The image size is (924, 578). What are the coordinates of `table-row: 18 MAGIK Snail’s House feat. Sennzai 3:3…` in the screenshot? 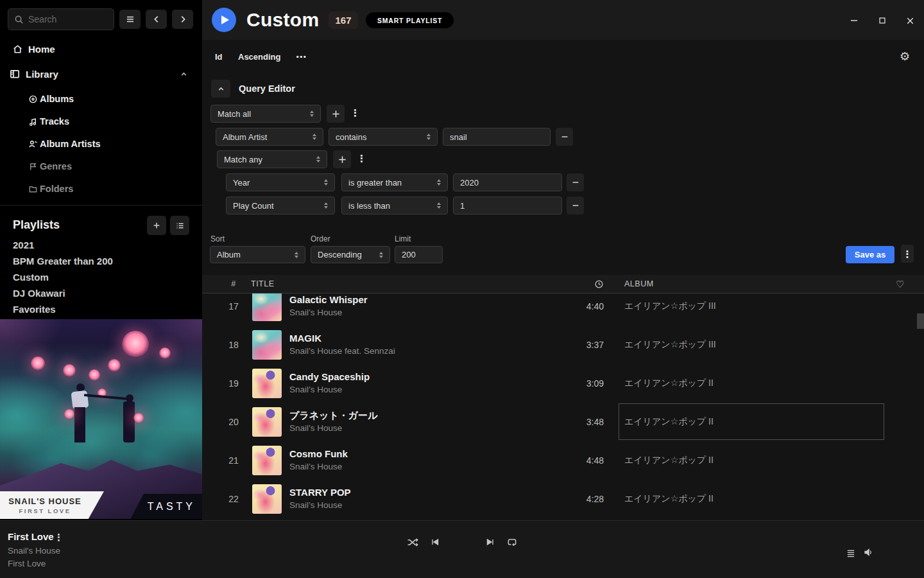 It's located at (563, 345).